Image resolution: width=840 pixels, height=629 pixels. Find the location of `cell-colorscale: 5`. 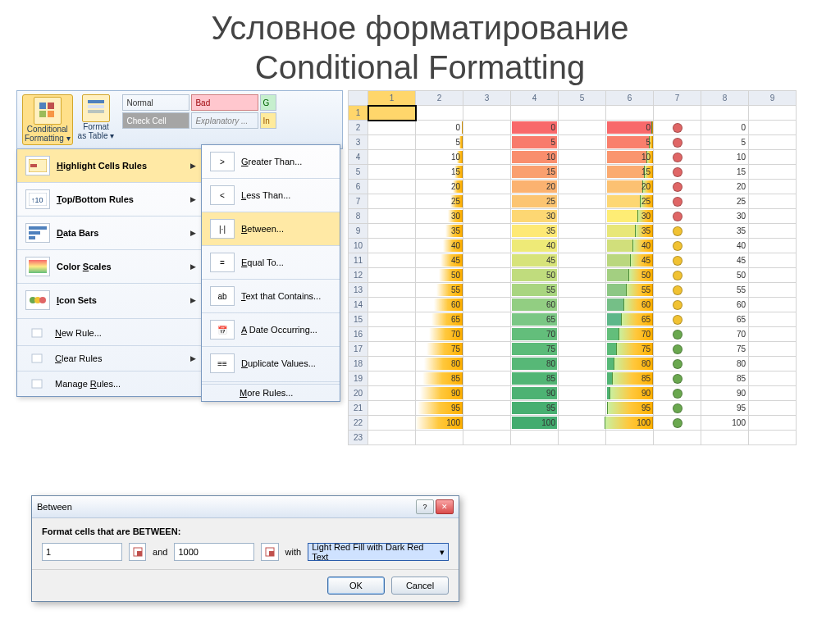

cell-colorscale: 5 is located at coordinates (535, 143).